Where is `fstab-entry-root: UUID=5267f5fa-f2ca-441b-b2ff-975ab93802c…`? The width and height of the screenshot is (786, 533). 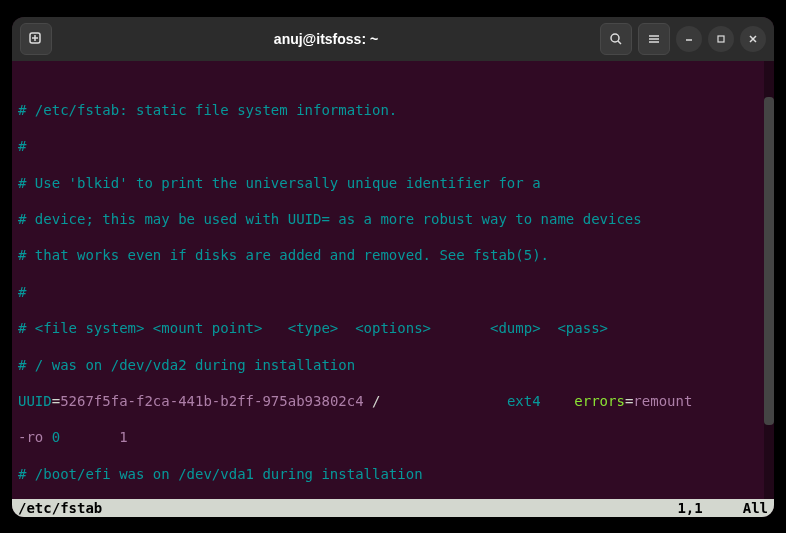 fstab-entry-root: UUID=5267f5fa-f2ca-441b-b2ff-975ab93802c… is located at coordinates (393, 401).